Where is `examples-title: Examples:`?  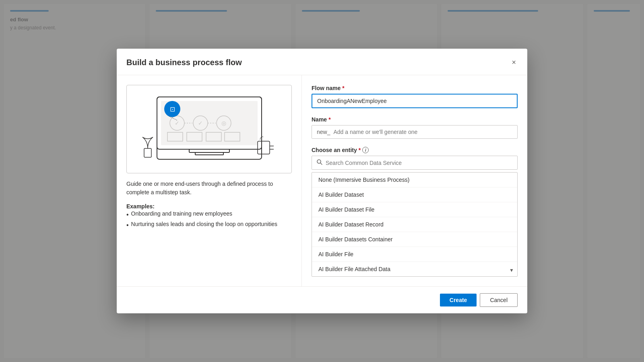
examples-title: Examples: is located at coordinates (209, 206).